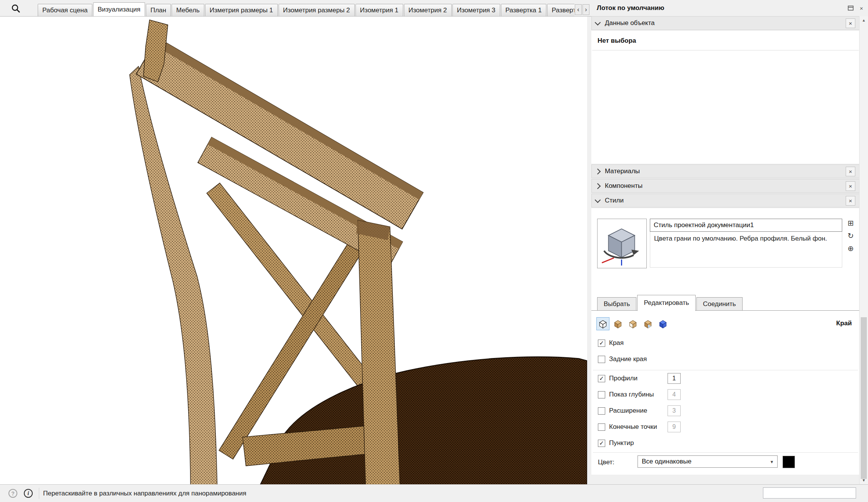  What do you see at coordinates (145, 494) in the screenshot?
I see `status-hint: Перетаскивайте в различных направлениях …` at bounding box center [145, 494].